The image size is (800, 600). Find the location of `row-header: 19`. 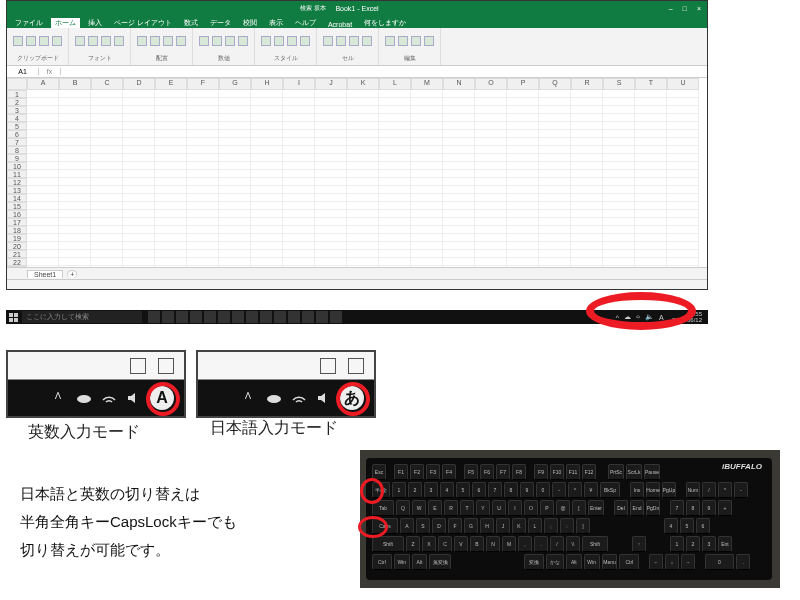

row-header: 19 is located at coordinates (17, 238).